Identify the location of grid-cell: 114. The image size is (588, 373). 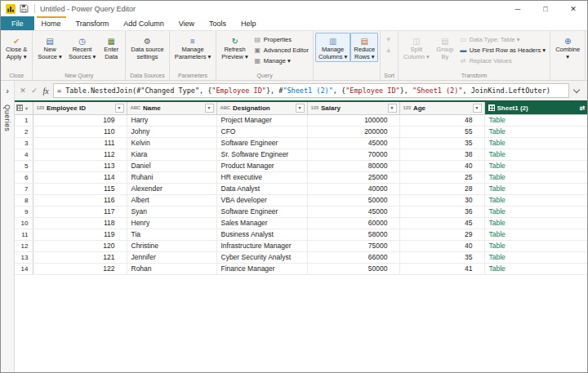
(80, 177).